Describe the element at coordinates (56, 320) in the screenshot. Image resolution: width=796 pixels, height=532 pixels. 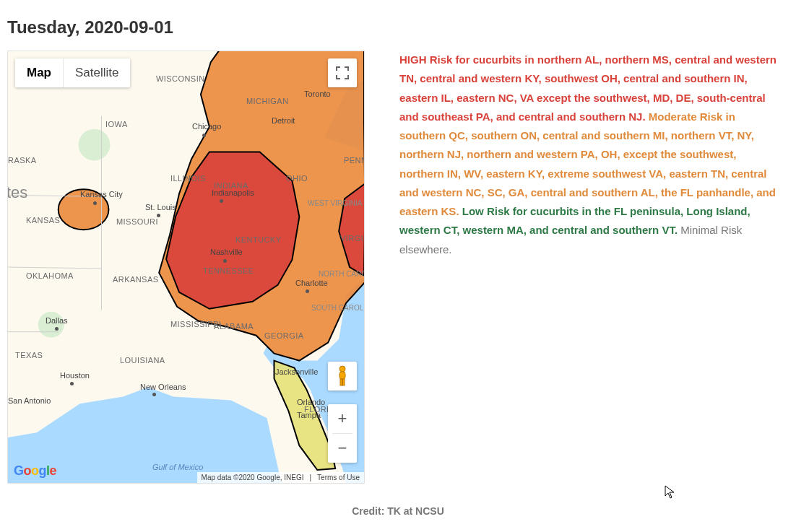
I see `city-label: Dallas` at that location.